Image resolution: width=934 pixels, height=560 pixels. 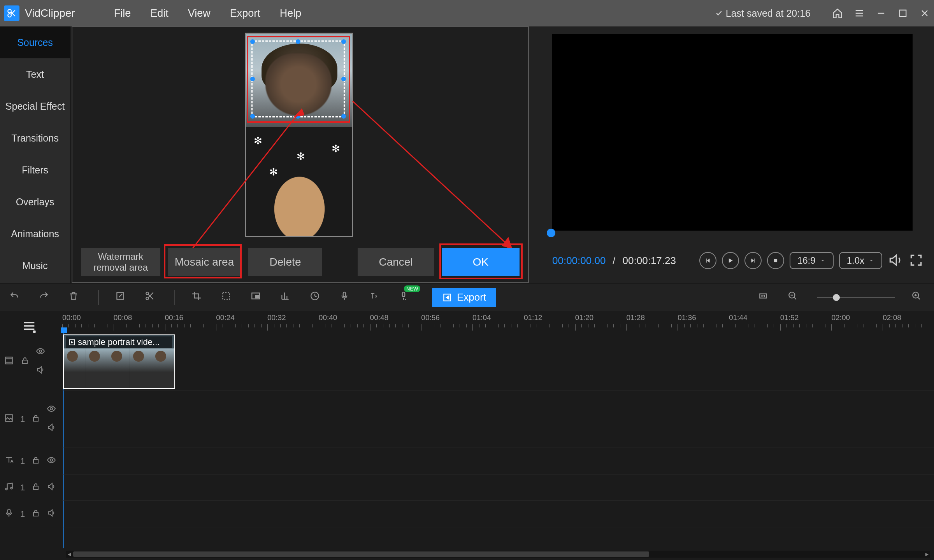 I want to click on maximize-icon, so click(x=903, y=13).